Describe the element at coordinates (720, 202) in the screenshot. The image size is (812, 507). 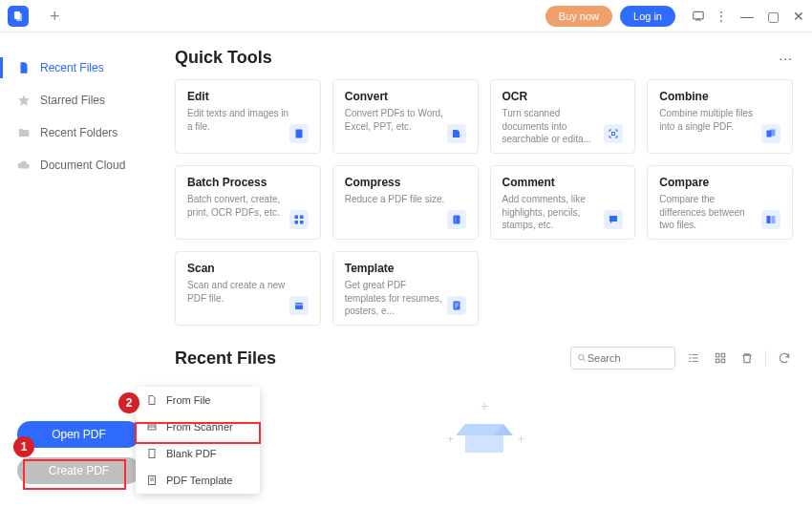
I see `tool-card-compare: Compare Compare the differences between …` at that location.